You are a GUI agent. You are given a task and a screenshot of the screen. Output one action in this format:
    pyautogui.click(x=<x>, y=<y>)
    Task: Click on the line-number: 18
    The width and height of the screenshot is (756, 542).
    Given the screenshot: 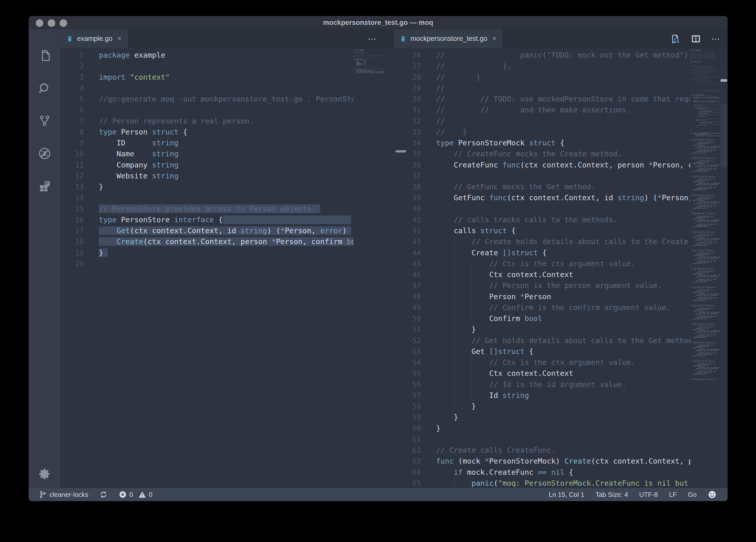 What is the action you would take?
    pyautogui.click(x=80, y=241)
    